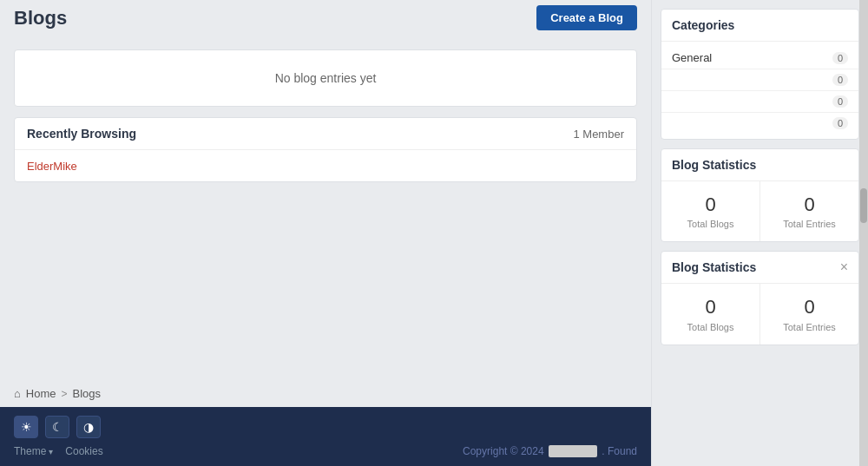 The image size is (868, 466). I want to click on breadcrumb: ⌂ Home > Blogs, so click(326, 392).